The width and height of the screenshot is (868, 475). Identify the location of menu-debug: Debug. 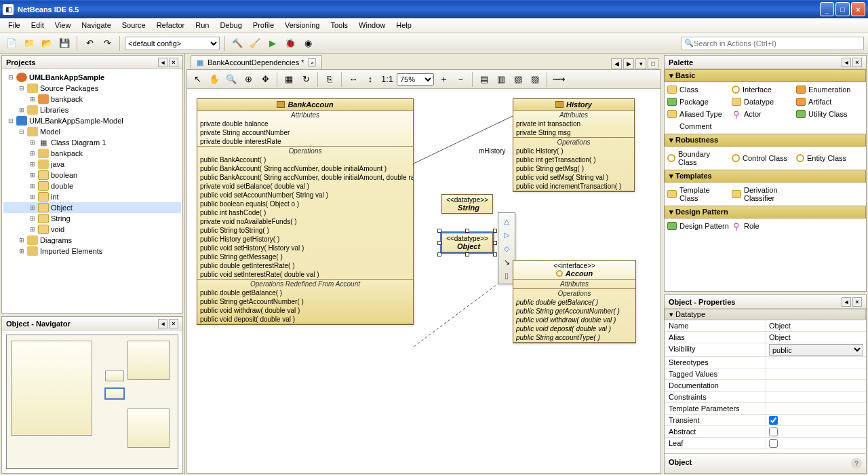
(231, 26).